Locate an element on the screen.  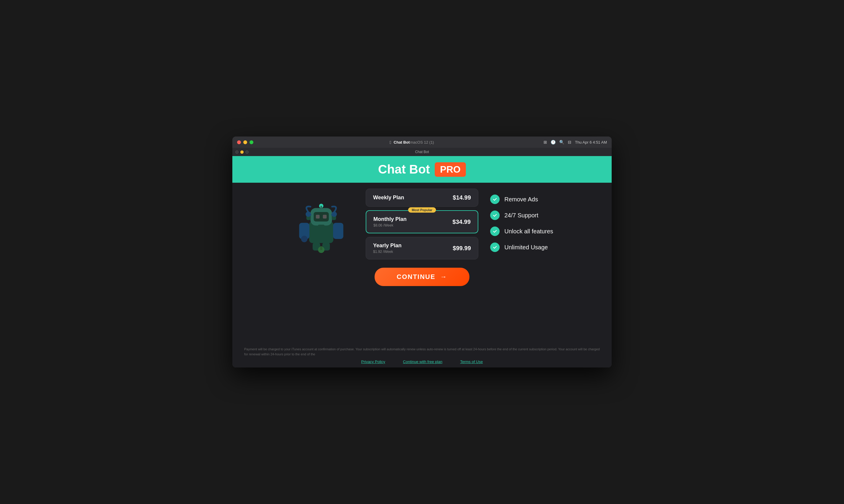
check-icon-unlimited-usage is located at coordinates (495, 247).